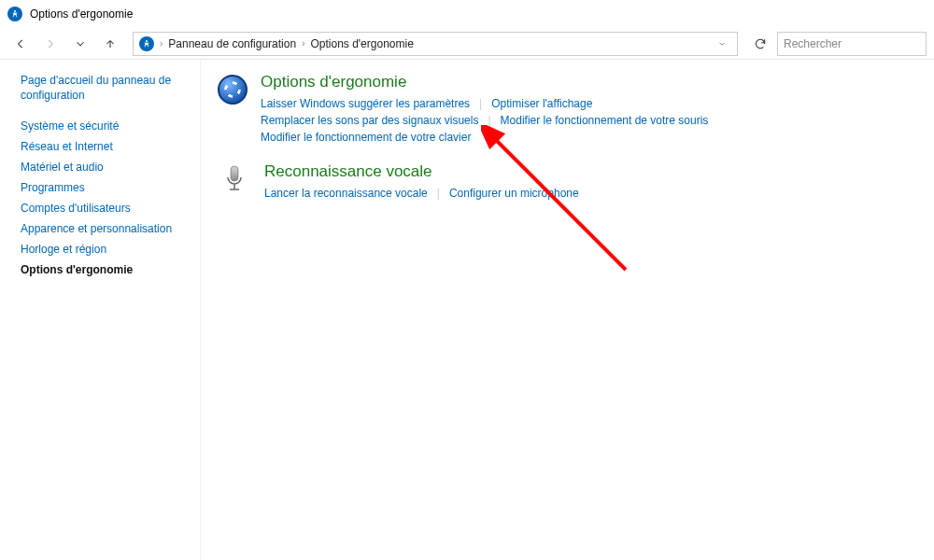  Describe the element at coordinates (568, 109) in the screenshot. I see `section-ease-of-access: Options d'ergonomie Laisser Windows sugg…` at that location.